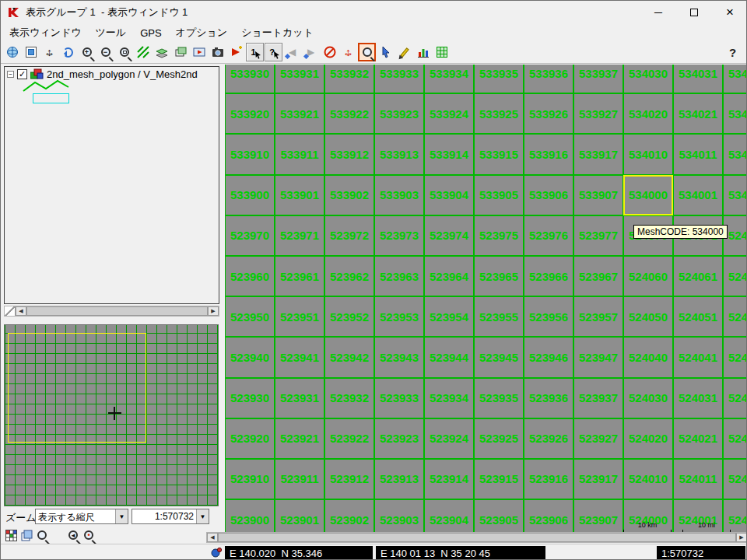  I want to click on mesh-cell-534032: 534032, so click(735, 79).